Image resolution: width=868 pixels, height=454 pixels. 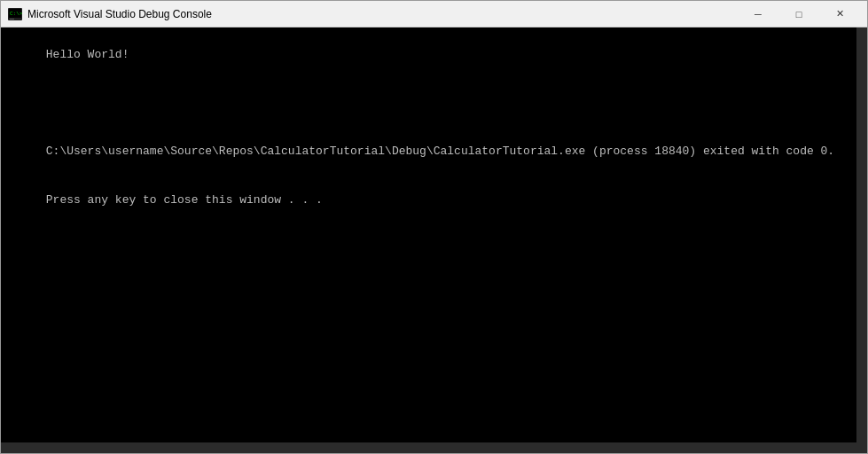 What do you see at coordinates (440, 151) in the screenshot?
I see `console-line-3: C:\Users\username\Source\Repos\Calculato…` at bounding box center [440, 151].